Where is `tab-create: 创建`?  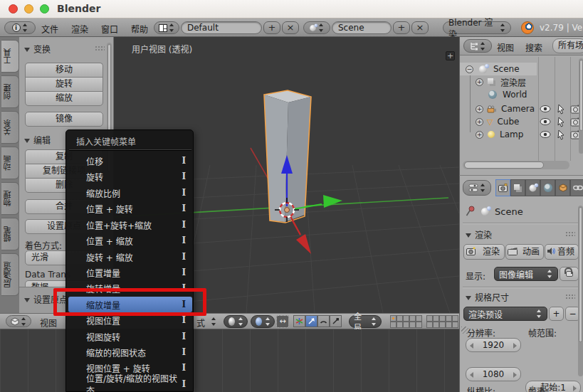
tab-create: 创建 is located at coordinates (10, 92).